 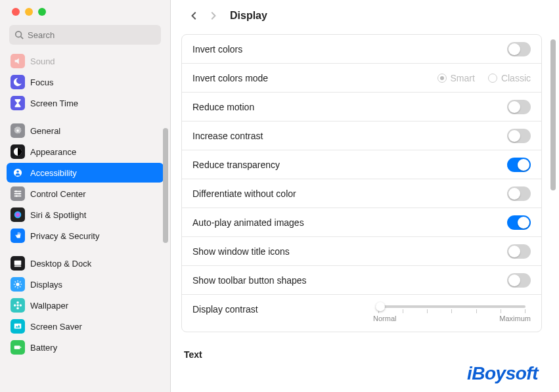 I want to click on label-reduce-motion: Reduce motion, so click(x=349, y=107).